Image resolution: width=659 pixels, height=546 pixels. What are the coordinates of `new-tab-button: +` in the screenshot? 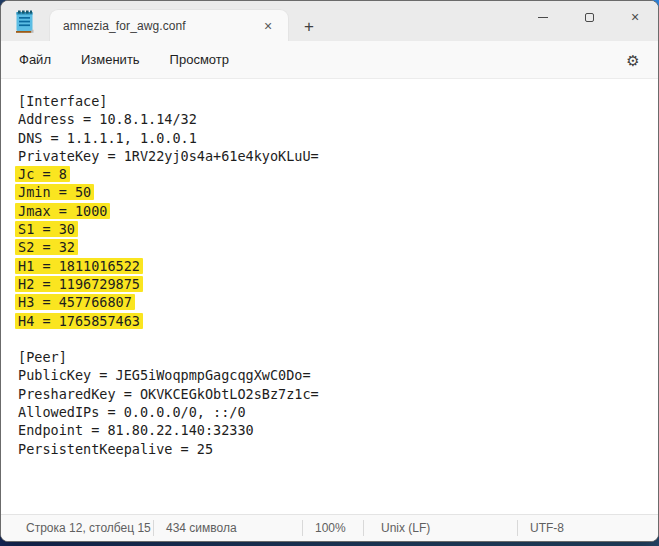 It's located at (309, 26).